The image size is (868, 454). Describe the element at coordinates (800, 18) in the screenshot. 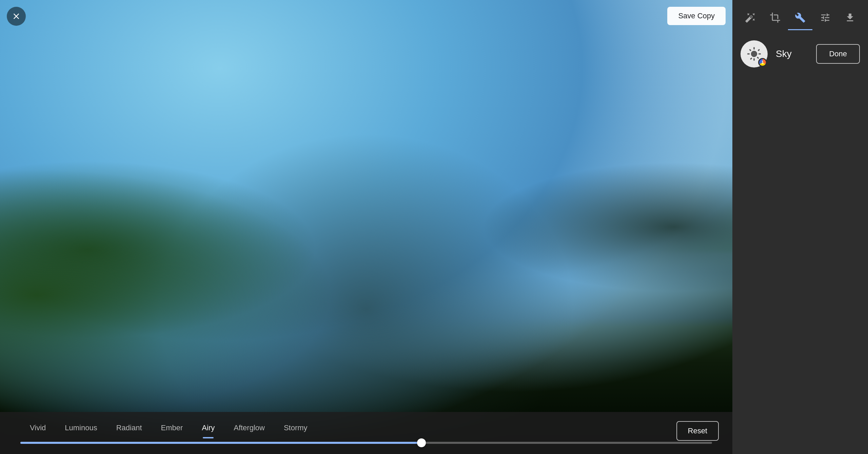

I see `toolbar-adjust-button` at that location.